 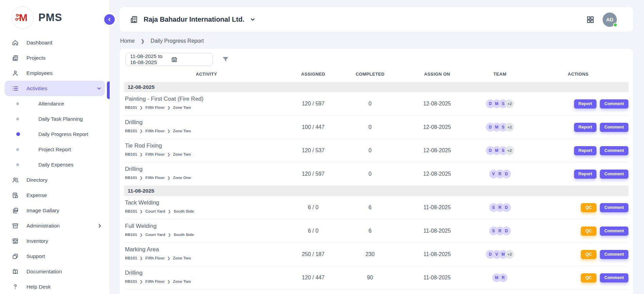 I want to click on sidebar-item-employees: Employees, so click(x=55, y=73).